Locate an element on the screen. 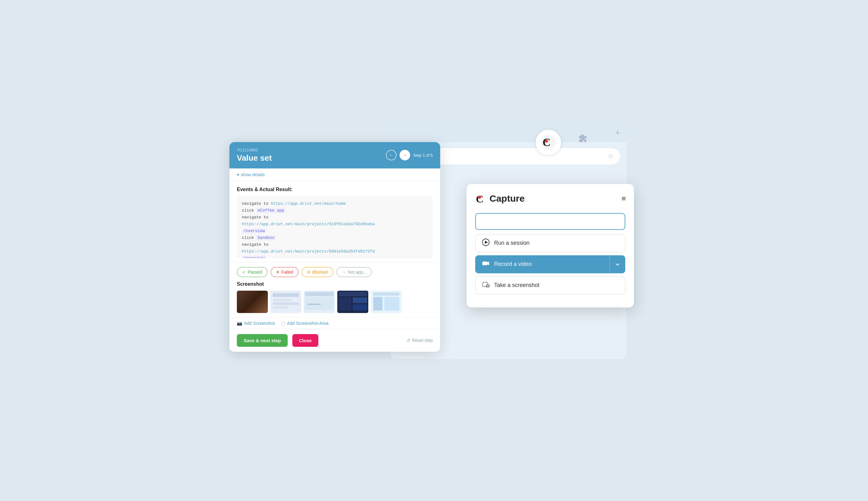 The height and width of the screenshot is (501, 868). passed-label: Passed is located at coordinates (255, 272).